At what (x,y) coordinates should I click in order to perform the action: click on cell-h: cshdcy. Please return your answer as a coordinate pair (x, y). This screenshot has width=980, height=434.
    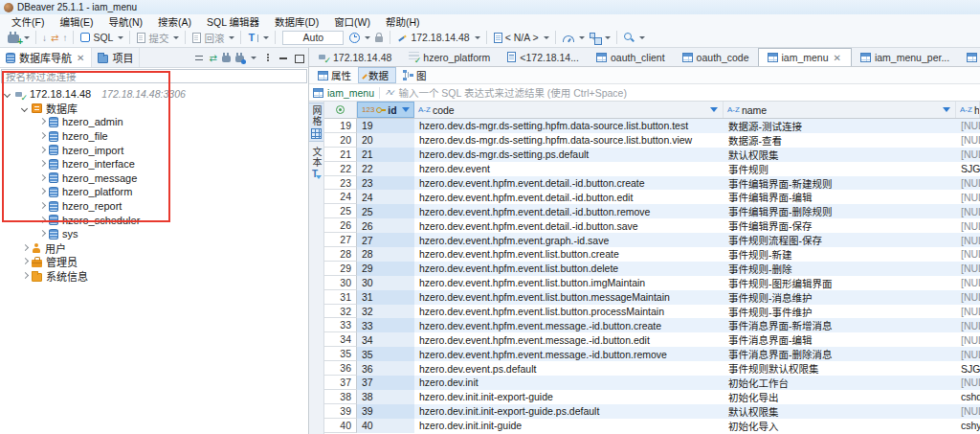
    Looking at the image, I should click on (969, 397).